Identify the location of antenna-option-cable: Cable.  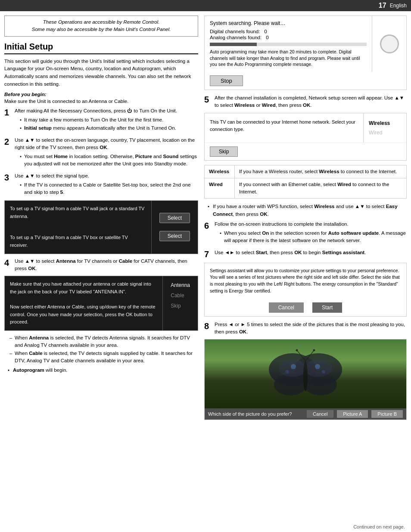
(177, 296).